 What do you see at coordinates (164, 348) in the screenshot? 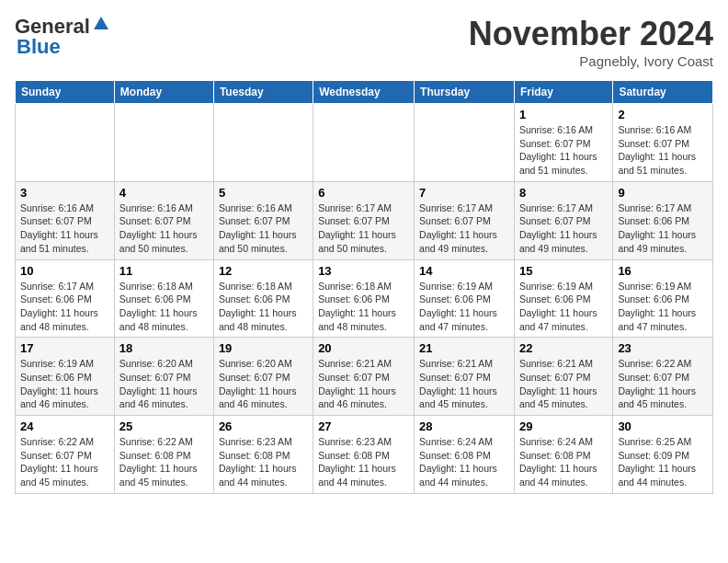
I see `day-number: 18` at bounding box center [164, 348].